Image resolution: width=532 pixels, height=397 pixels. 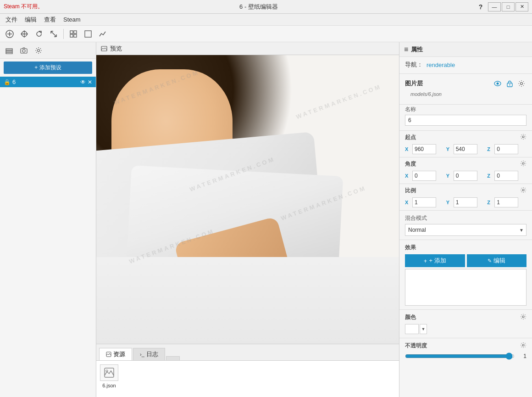 I want to click on chart-icon, so click(x=103, y=34).